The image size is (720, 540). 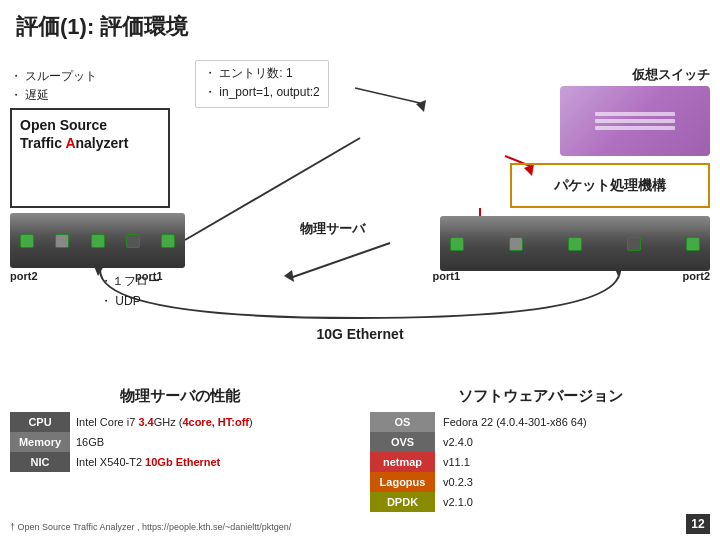 What do you see at coordinates (130, 293) in the screenshot?
I see `flow-bullets: ・１フロー ・ UDP` at bounding box center [130, 293].